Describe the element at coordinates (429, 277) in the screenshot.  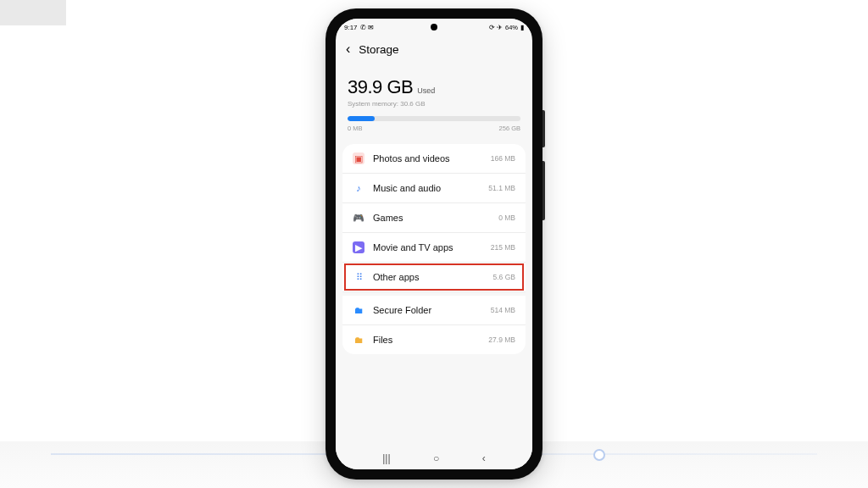
I see `category-label: Other apps` at that location.